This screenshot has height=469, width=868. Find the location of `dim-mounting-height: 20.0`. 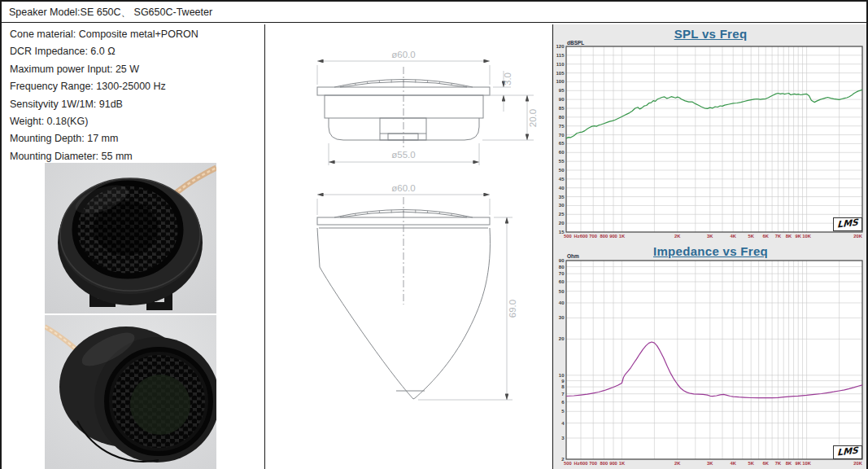

dim-mounting-height: 20.0 is located at coordinates (533, 118).